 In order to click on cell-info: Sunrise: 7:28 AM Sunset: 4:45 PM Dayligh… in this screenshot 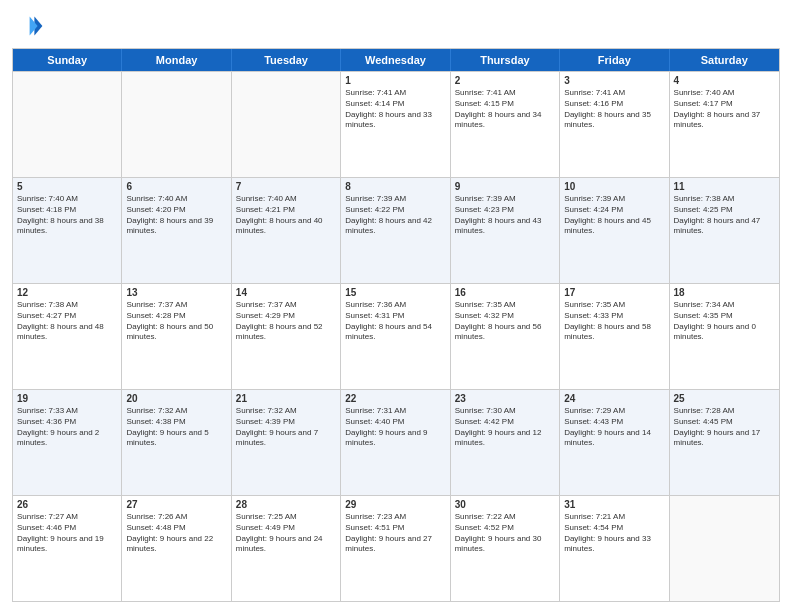, I will do `click(724, 428)`.